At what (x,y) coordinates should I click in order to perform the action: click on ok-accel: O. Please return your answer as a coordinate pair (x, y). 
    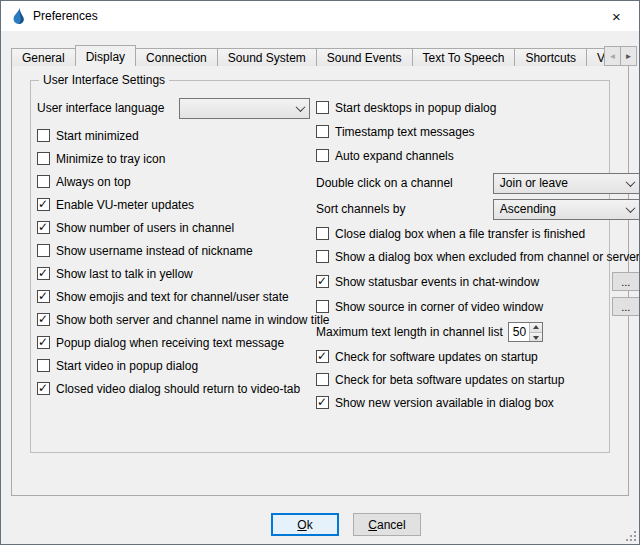
    Looking at the image, I should click on (302, 525).